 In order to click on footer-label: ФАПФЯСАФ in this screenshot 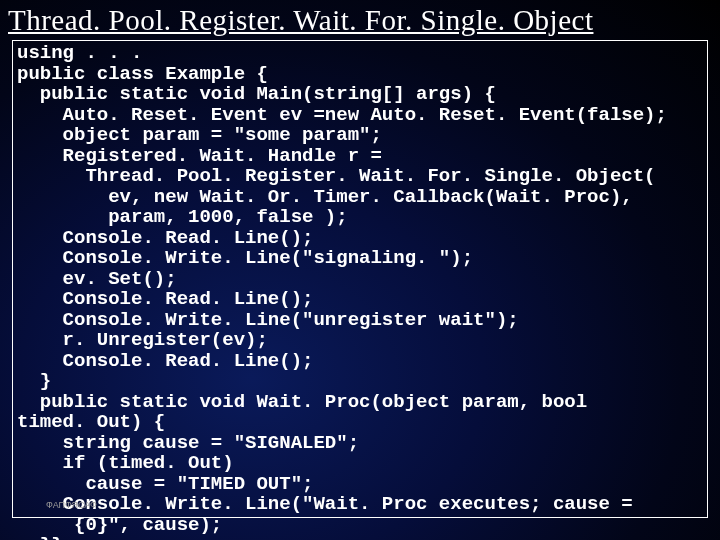, I will do `click(72, 505)`.